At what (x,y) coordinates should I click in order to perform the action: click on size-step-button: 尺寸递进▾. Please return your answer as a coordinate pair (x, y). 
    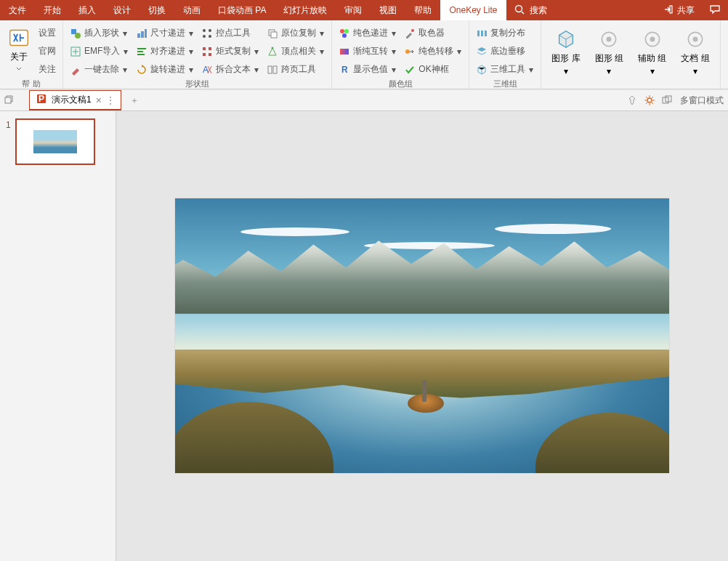
    Looking at the image, I should click on (165, 33).